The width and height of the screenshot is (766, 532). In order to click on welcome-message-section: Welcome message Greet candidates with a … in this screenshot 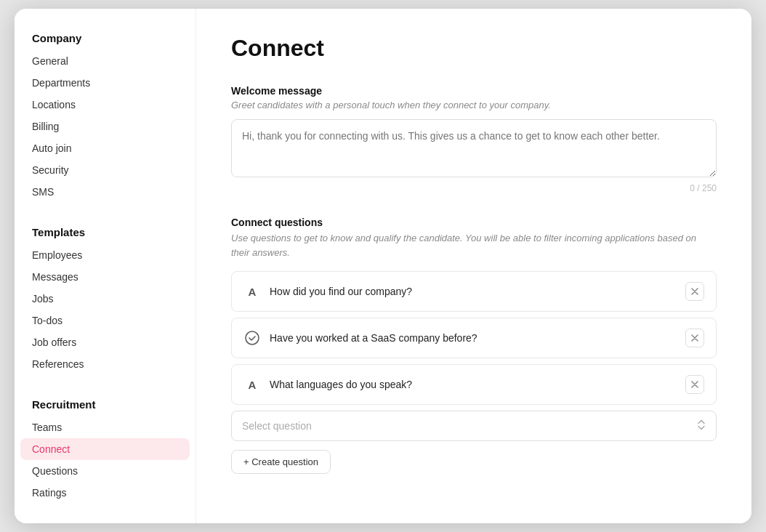, I will do `click(474, 140)`.